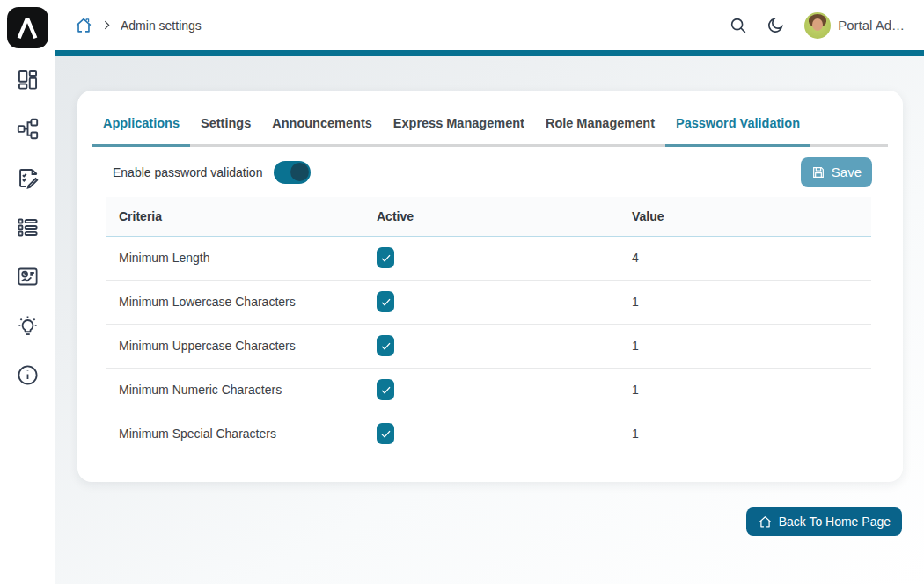 The height and width of the screenshot is (584, 924). Describe the element at coordinates (28, 128) in the screenshot. I see `hierarchy-icon` at that location.